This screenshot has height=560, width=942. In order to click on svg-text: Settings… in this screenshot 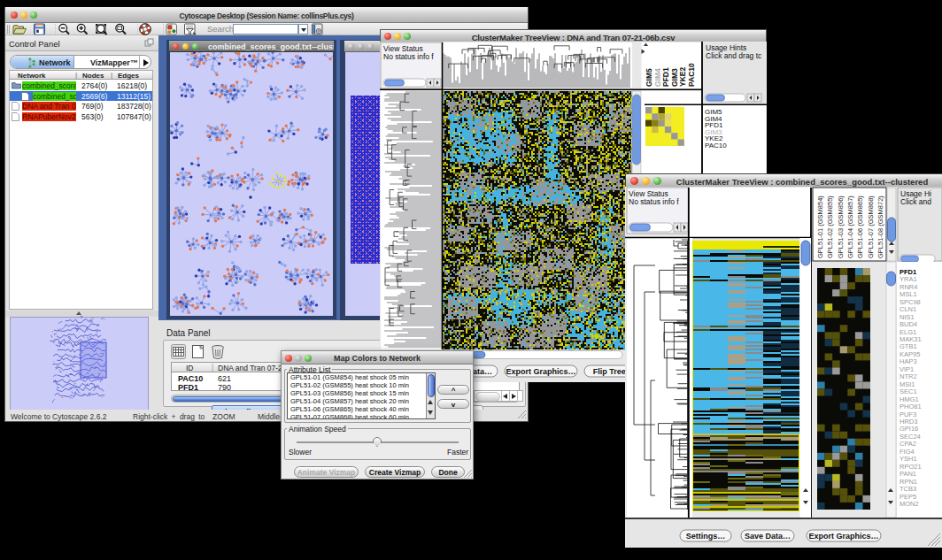, I will do `click(706, 536)`.